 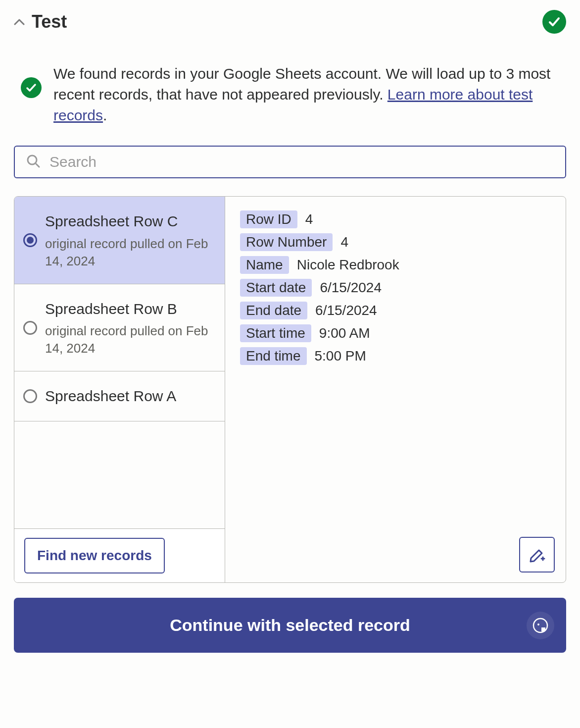 I want to click on record-body: Spreadsheet Row A, so click(x=129, y=396).